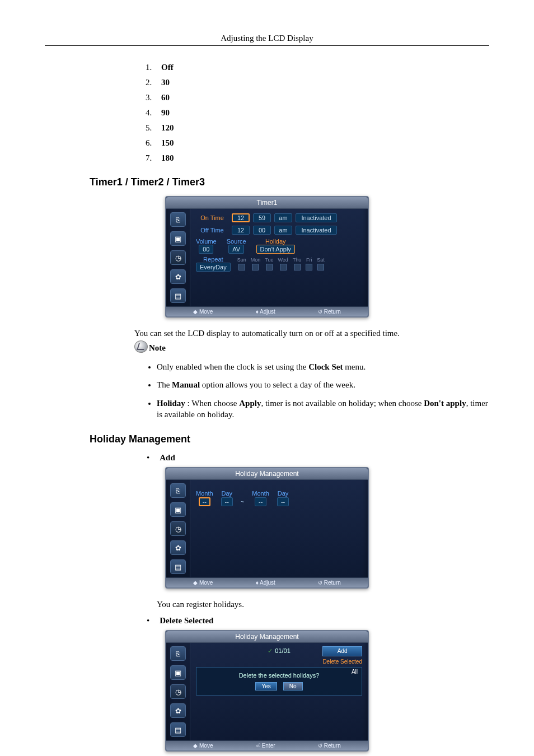  What do you see at coordinates (267, 745) in the screenshot?
I see `osd-footer: ◆ Move ⏎ Enter ↺ Return` at bounding box center [267, 745].